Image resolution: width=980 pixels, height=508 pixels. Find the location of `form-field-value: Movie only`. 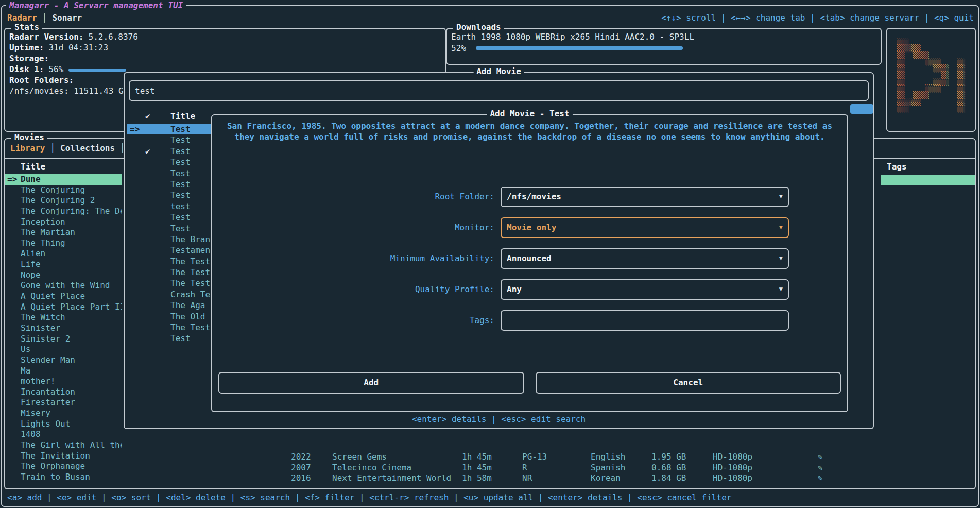

form-field-value: Movie only is located at coordinates (531, 228).